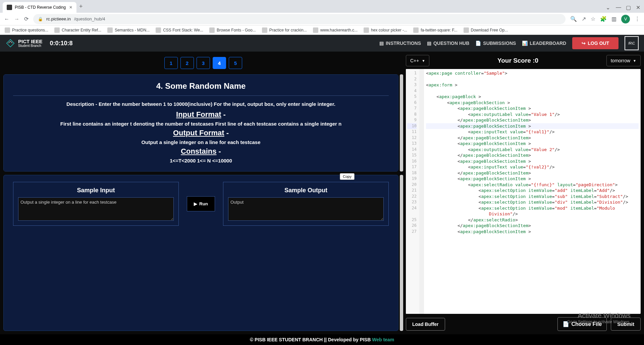 The image size is (644, 345). What do you see at coordinates (509, 43) in the screenshot?
I see `header-nav: ▤ INSTRUCTIONS ▤ QUESTION HUB 📄 SUBMISSI…` at bounding box center [509, 43].